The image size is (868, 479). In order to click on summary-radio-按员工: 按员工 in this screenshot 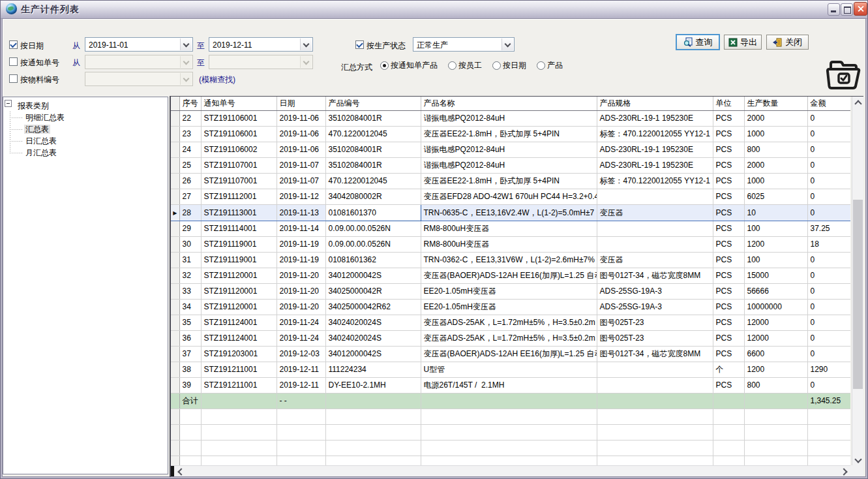, I will do `click(465, 65)`.